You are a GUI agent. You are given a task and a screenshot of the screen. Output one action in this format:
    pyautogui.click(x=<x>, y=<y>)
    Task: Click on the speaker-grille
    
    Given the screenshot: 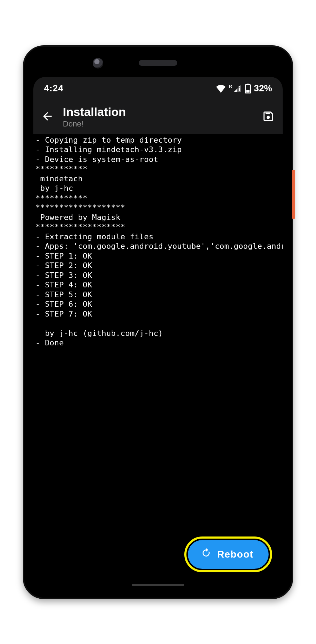 What is the action you would take?
    pyautogui.click(x=158, y=63)
    